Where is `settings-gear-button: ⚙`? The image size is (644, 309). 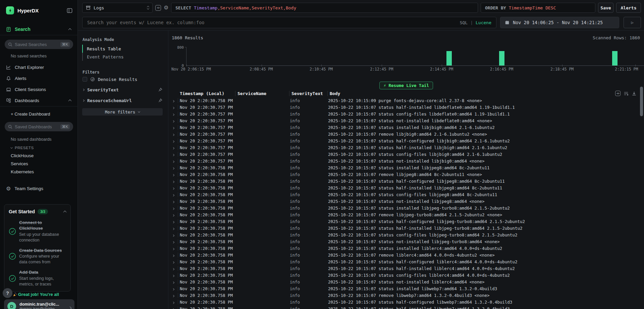
settings-gear-button: ⚙ is located at coordinates (166, 7).